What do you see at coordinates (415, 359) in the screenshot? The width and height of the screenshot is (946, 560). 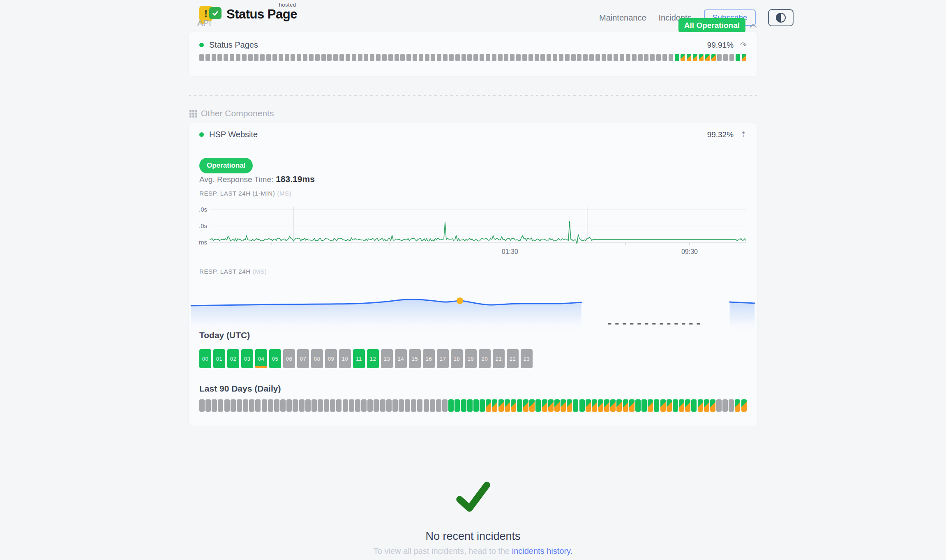 I see `hour-cell: 15` at bounding box center [415, 359].